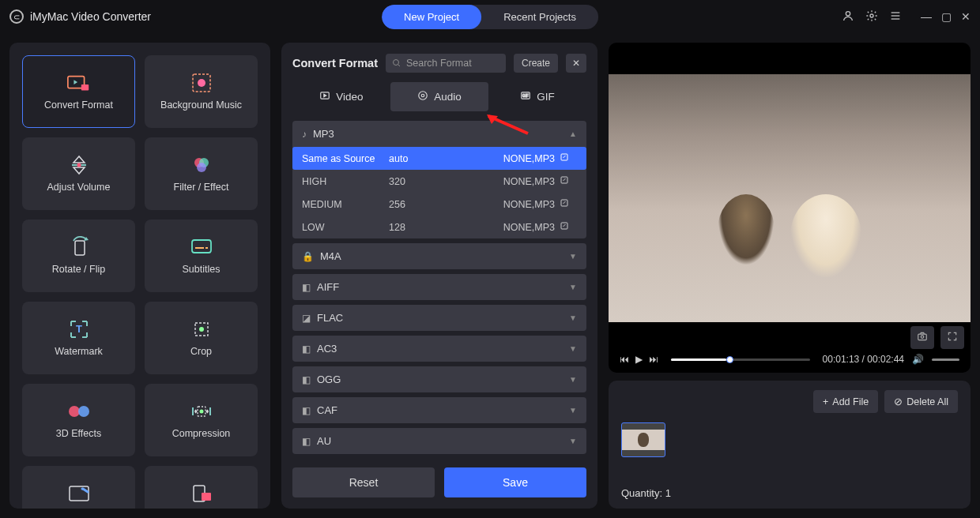  I want to click on maximize-button: ▢, so click(947, 17).